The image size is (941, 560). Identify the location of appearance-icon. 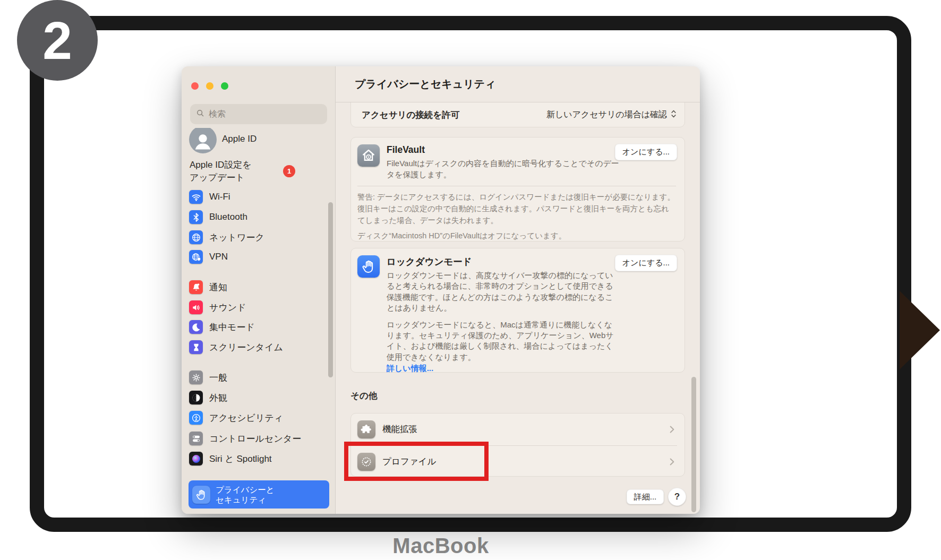
(196, 398).